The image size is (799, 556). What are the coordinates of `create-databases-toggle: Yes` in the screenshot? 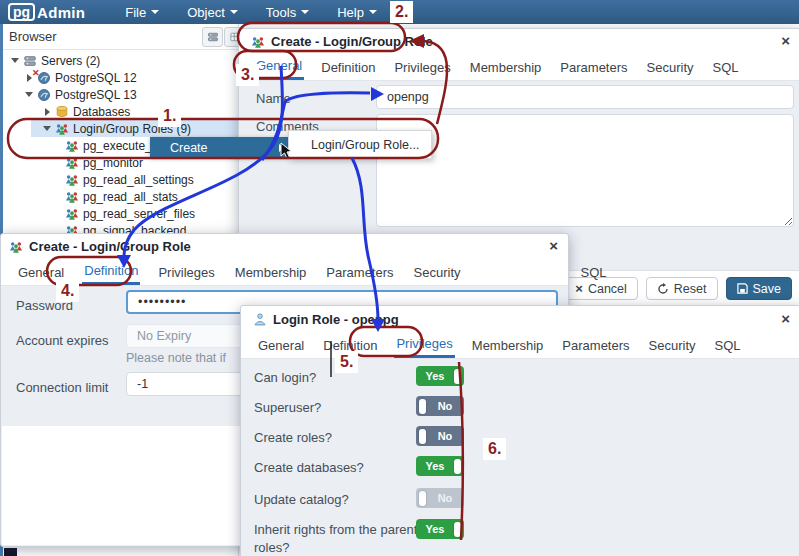 It's located at (440, 466).